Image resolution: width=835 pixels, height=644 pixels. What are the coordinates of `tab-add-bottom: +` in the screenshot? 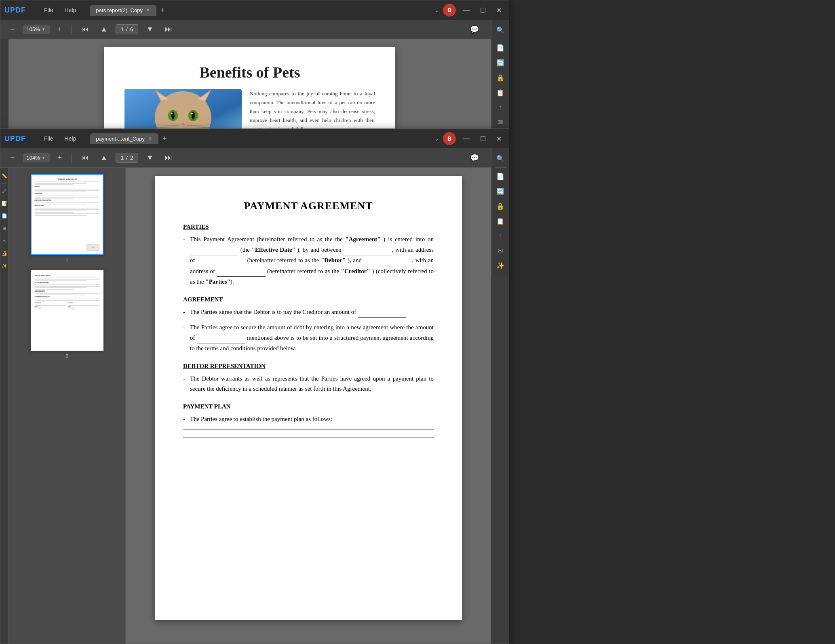 It's located at (165, 139).